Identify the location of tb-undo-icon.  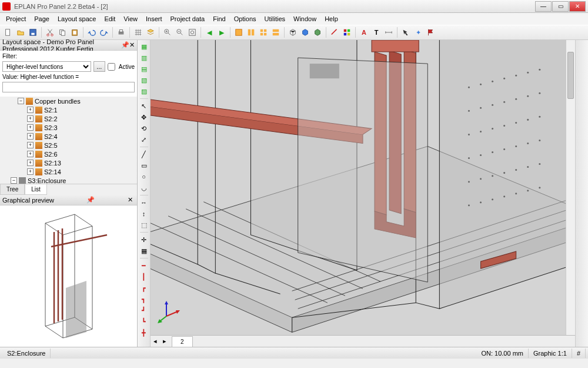
(92, 32).